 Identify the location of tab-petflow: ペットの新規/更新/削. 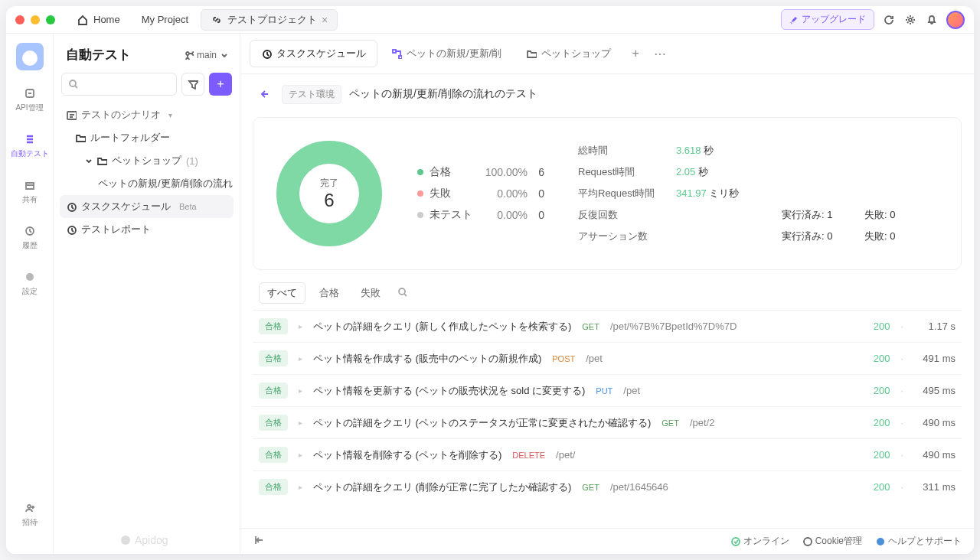
(446, 54).